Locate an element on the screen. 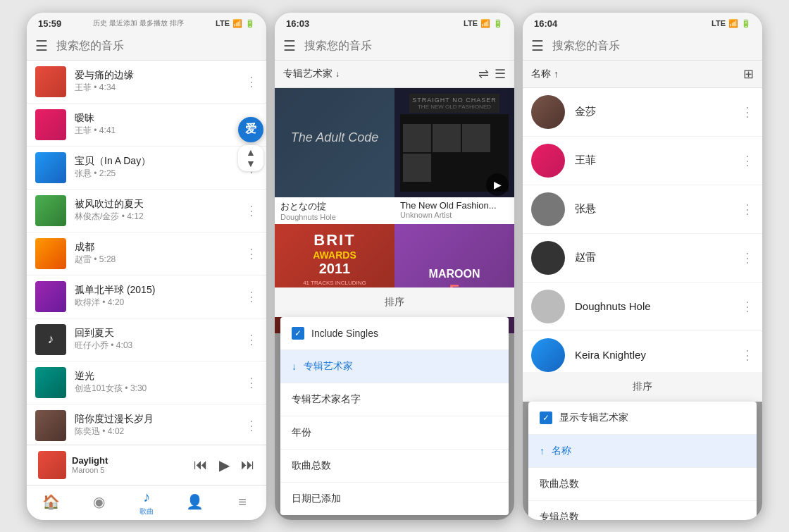  song-item-1: 暧昧 王菲 • 4:41 ⋮ is located at coordinates (147, 125).